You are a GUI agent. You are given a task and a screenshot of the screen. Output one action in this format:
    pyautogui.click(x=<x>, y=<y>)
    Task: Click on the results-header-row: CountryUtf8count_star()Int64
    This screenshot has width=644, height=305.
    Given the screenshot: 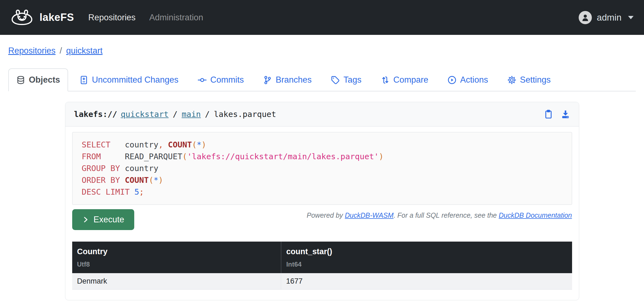 What is the action you would take?
    pyautogui.click(x=322, y=258)
    